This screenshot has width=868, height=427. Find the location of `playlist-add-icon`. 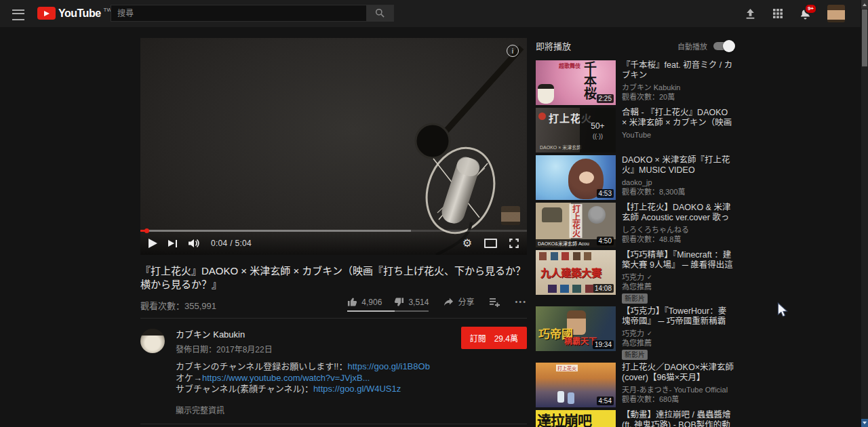

playlist-add-icon is located at coordinates (494, 302).